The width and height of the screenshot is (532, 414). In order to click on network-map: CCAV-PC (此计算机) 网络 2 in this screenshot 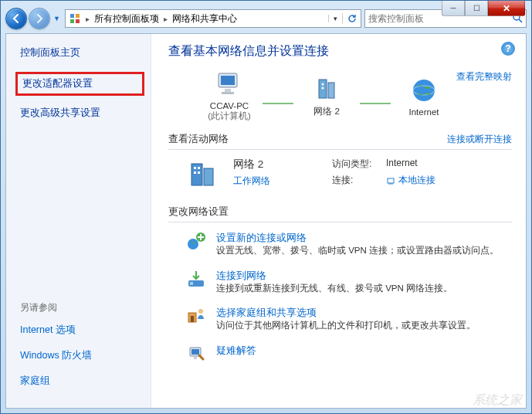, I will do `click(327, 96)`.